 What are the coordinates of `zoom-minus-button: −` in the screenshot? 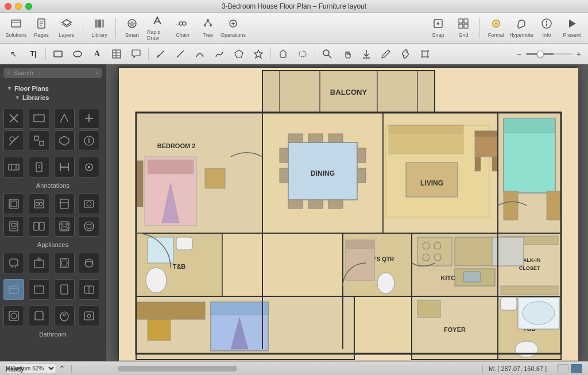 It's located at (519, 54).